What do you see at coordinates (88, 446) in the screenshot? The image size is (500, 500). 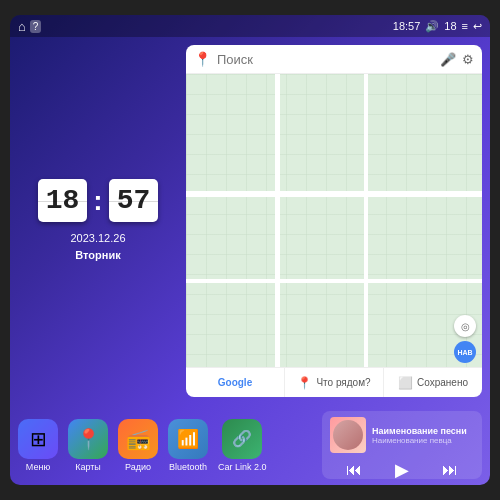 I see `app-maps: 📍 Карты` at bounding box center [88, 446].